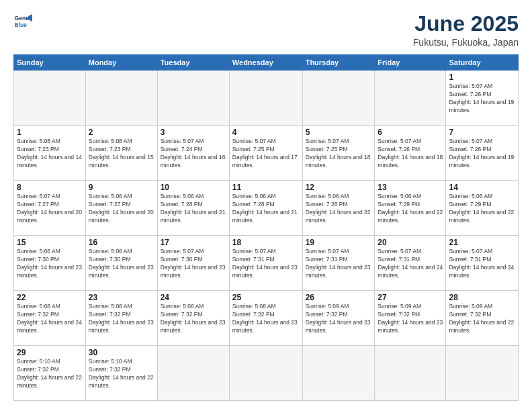  What do you see at coordinates (410, 263) in the screenshot?
I see `table-row: 20Sunrise: 5:07 AMSunset: 7:31 PMDayligh…` at bounding box center [410, 263].